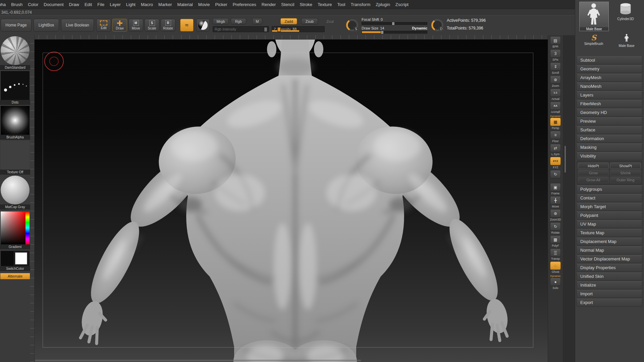 This screenshot has height=362, width=644. What do you see at coordinates (555, 137) in the screenshot?
I see `shelf-item-floor: ≡ Floor` at bounding box center [555, 137].